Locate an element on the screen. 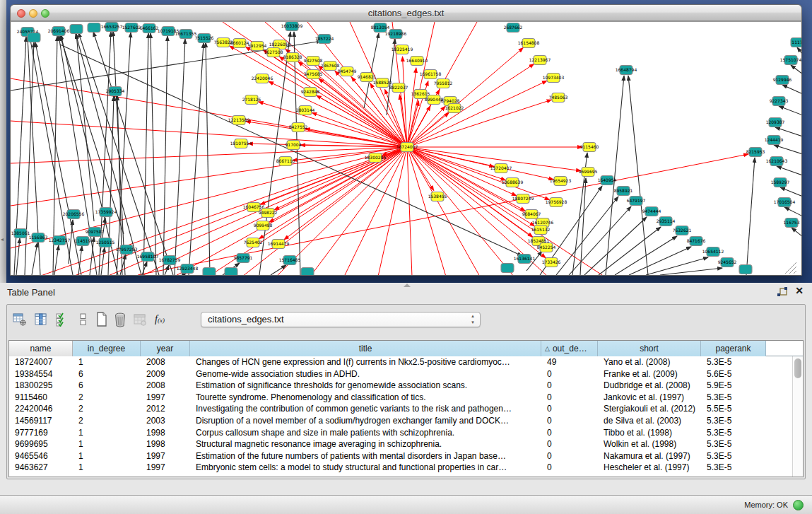  column-header-in-degree: in_degree is located at coordinates (107, 349).